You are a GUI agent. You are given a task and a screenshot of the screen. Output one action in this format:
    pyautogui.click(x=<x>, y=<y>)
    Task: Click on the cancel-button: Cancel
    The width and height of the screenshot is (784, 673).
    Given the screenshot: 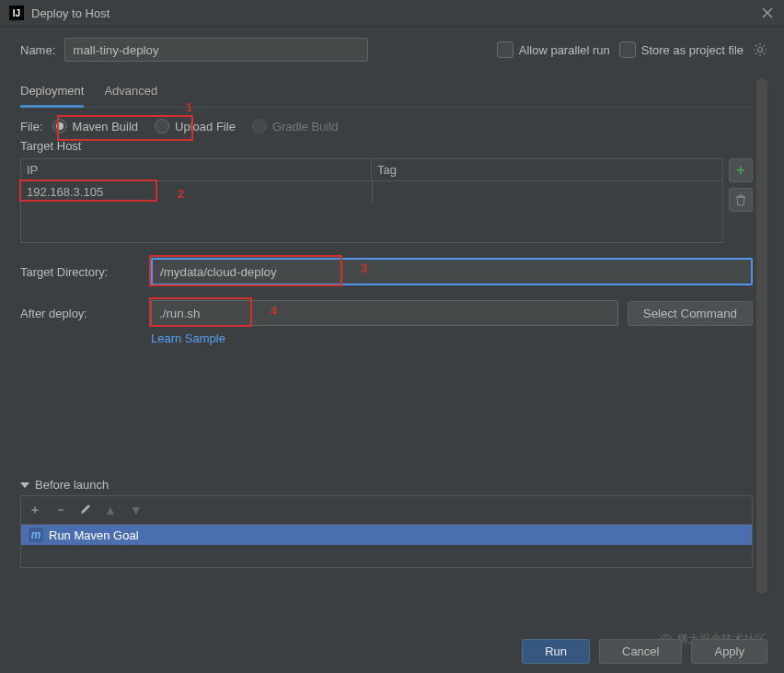 What is the action you would take?
    pyautogui.click(x=640, y=652)
    